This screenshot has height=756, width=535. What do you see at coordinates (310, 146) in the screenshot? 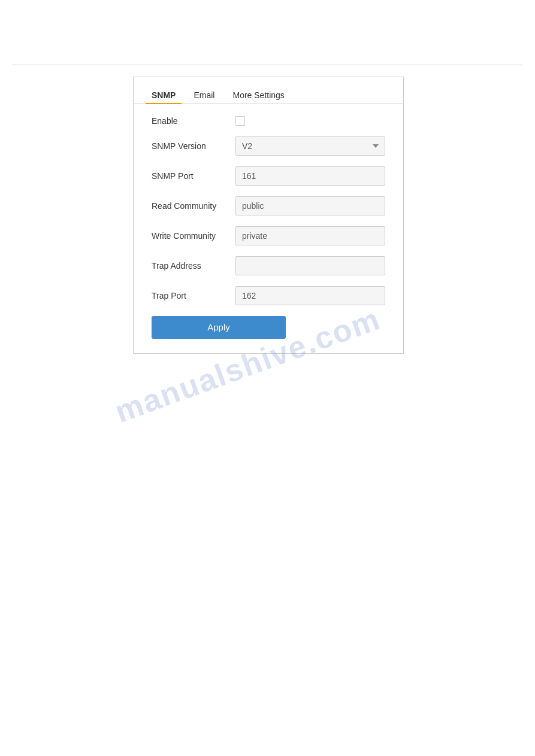
I see `snmp-version-select: V1 V2 V3` at bounding box center [310, 146].